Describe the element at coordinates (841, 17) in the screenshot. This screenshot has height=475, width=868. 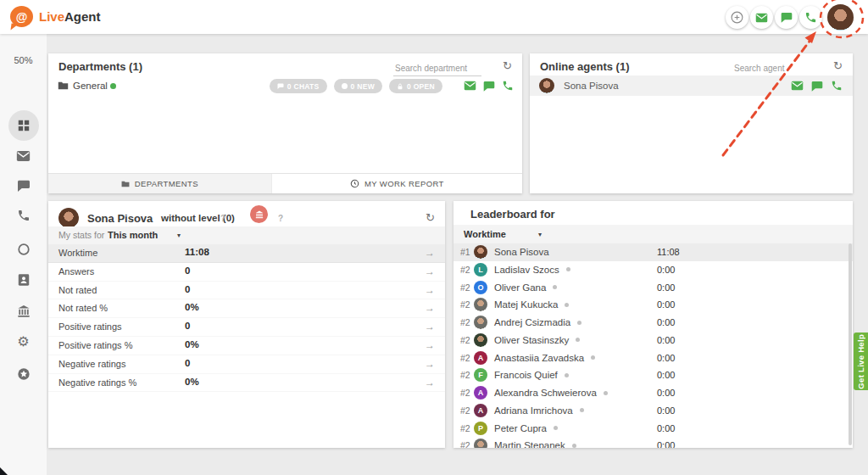
I see `user-avatar` at that location.